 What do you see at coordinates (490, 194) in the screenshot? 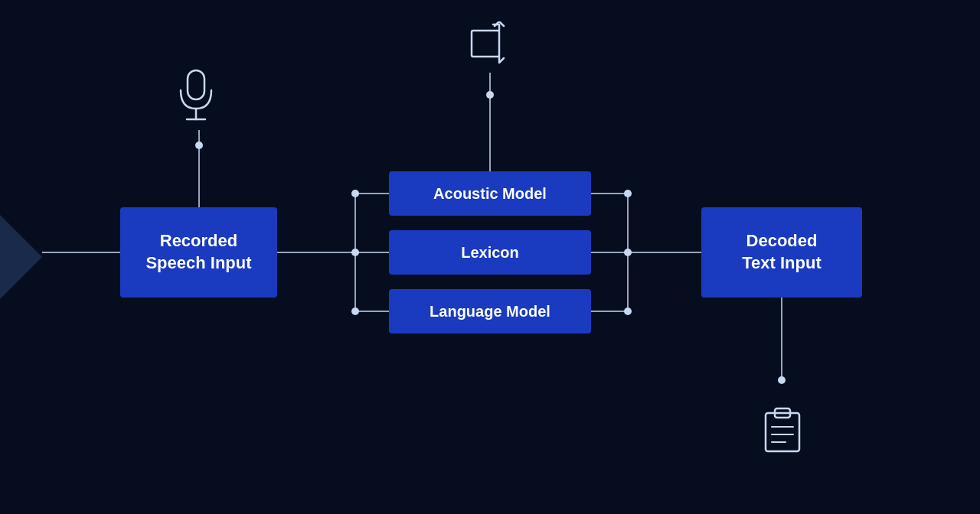
I see `acoustic-model-box: Acoustic Model` at bounding box center [490, 194].